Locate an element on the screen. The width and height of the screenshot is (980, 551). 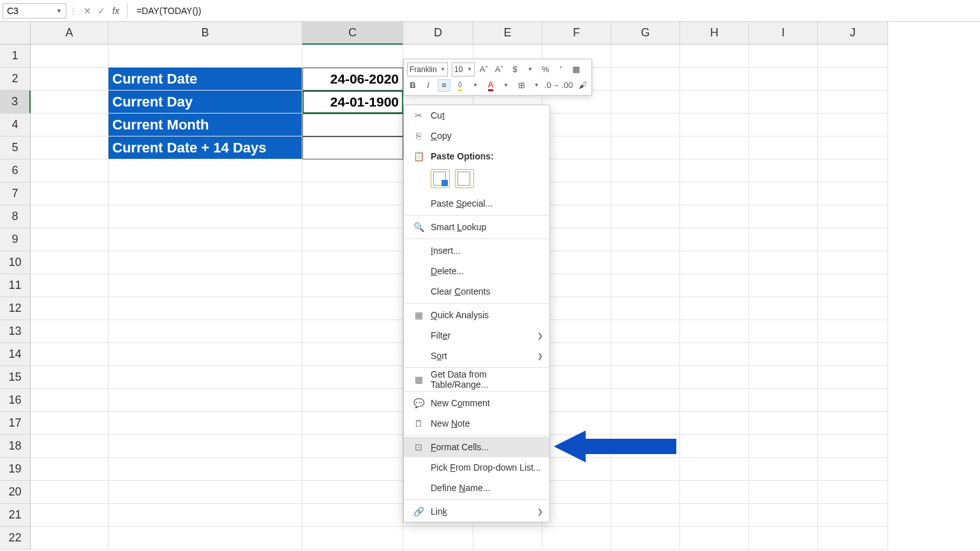
column-header: G is located at coordinates (646, 33).